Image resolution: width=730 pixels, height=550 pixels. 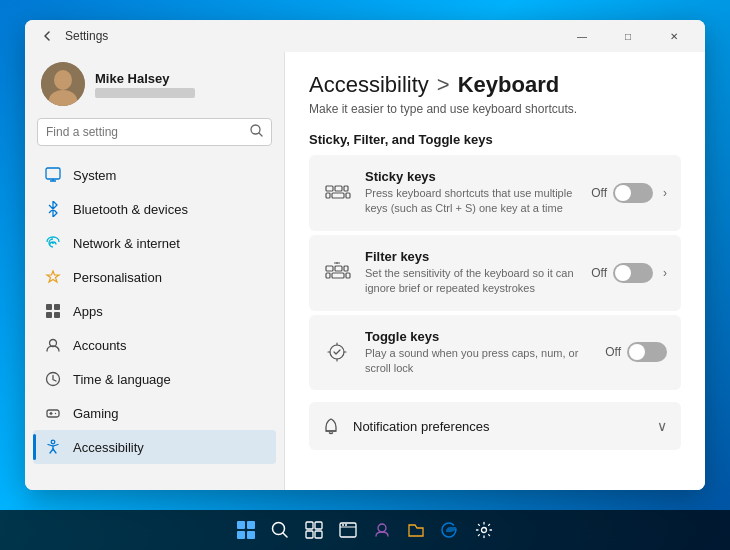 What do you see at coordinates (628, 36) in the screenshot?
I see `window-controls: — □ ✕` at bounding box center [628, 36].